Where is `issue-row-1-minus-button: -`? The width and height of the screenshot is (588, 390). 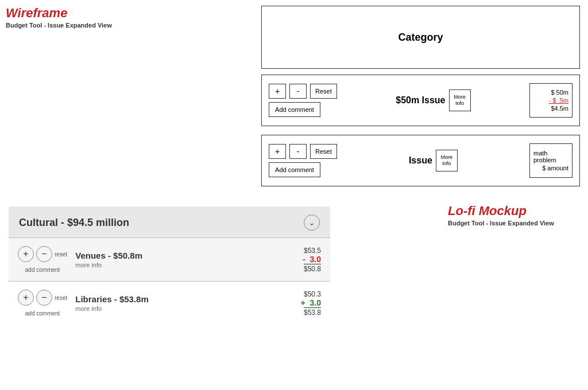 issue-row-1-minus-button: - is located at coordinates (298, 91).